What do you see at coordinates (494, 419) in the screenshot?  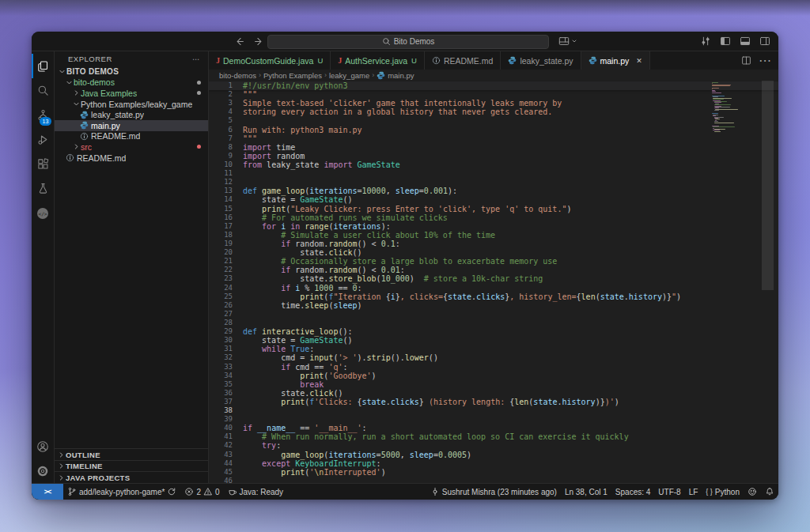 I see `code-line: 39` at bounding box center [494, 419].